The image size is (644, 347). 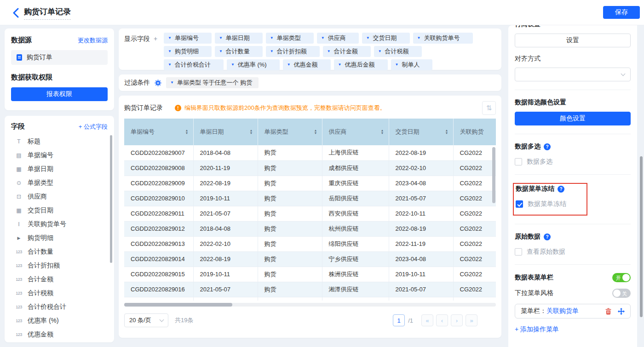 What do you see at coordinates (422, 132) in the screenshot?
I see `column-header-content: 交货日期▲▼` at bounding box center [422, 132].